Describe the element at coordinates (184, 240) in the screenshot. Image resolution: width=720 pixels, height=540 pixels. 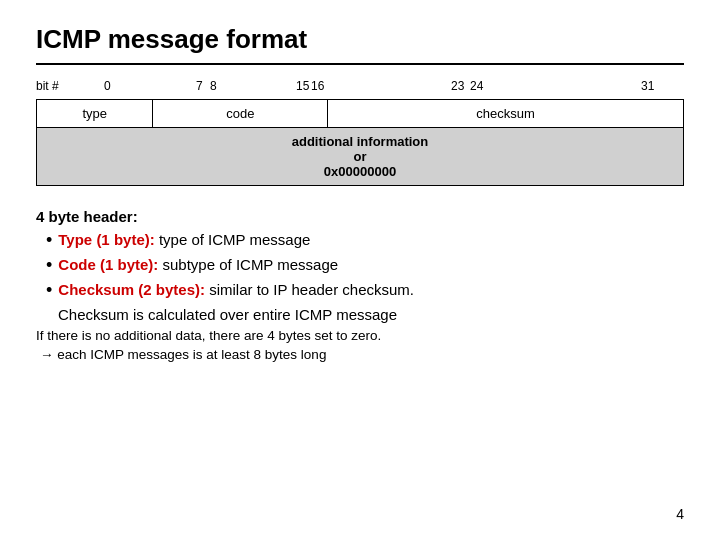
I see `bullet-1-content: Type (1 byte): type of ICMP message` at that location.